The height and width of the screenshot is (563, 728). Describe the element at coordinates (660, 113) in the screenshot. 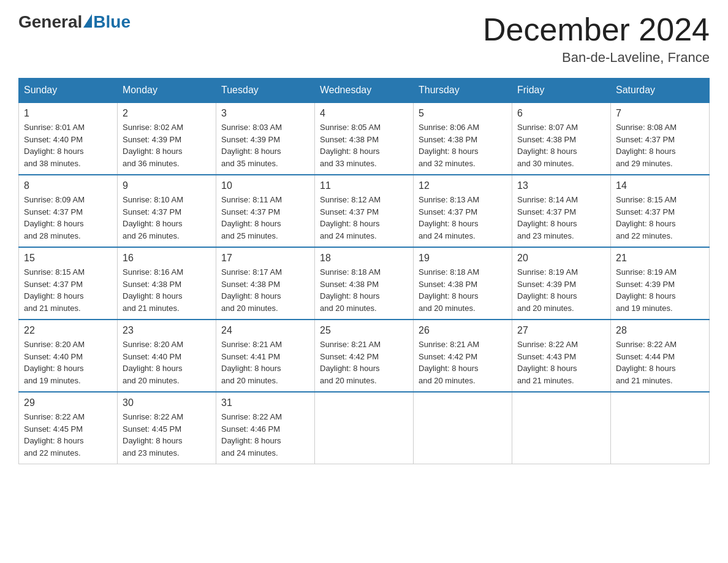

I see `day-number: 7` at that location.